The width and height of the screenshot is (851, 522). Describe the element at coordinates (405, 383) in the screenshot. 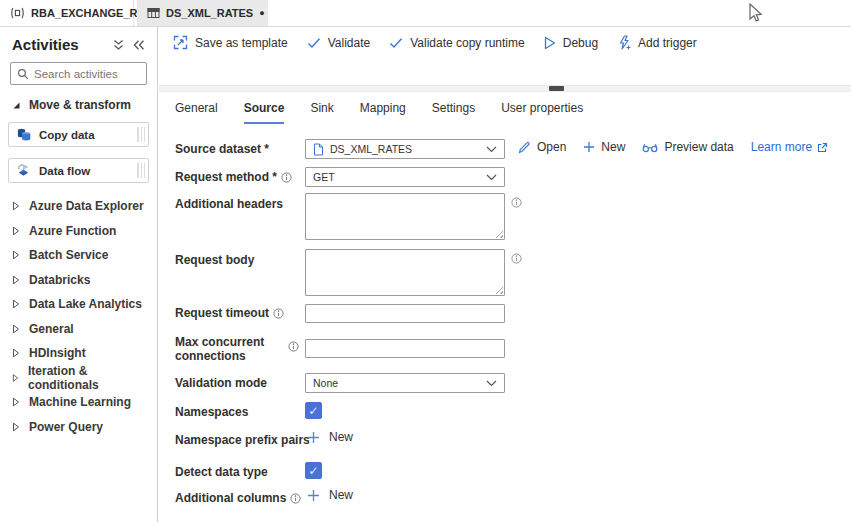

I see `validation-mode-select: None` at that location.